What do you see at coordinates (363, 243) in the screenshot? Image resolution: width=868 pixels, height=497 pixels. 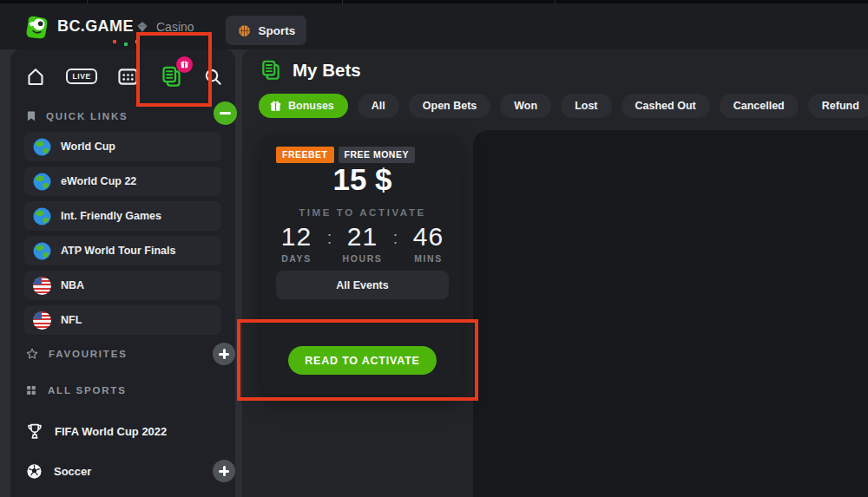 I see `countdown-hours: 21 HOURS` at bounding box center [363, 243].